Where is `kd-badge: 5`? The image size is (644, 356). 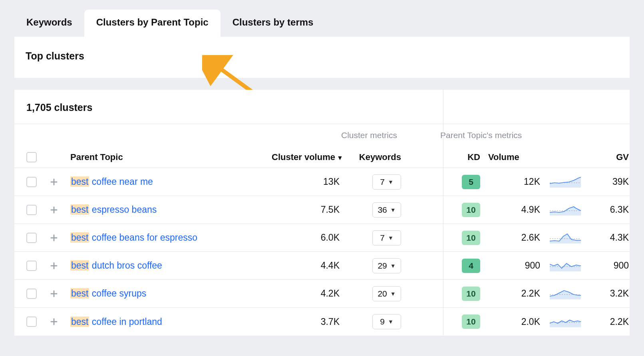 kd-badge: 5 is located at coordinates (471, 182).